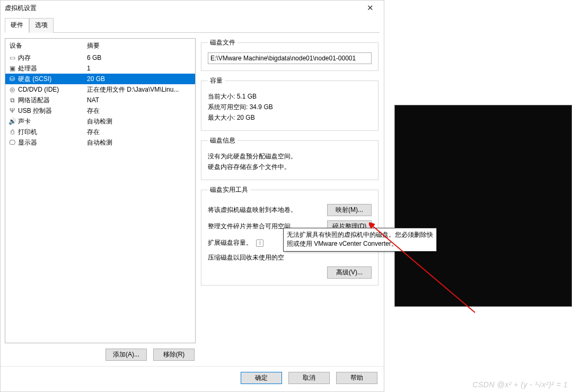 This screenshot has height=392, width=572. What do you see at coordinates (35, 111) in the screenshot?
I see `row-label: USB 控制器` at bounding box center [35, 111].